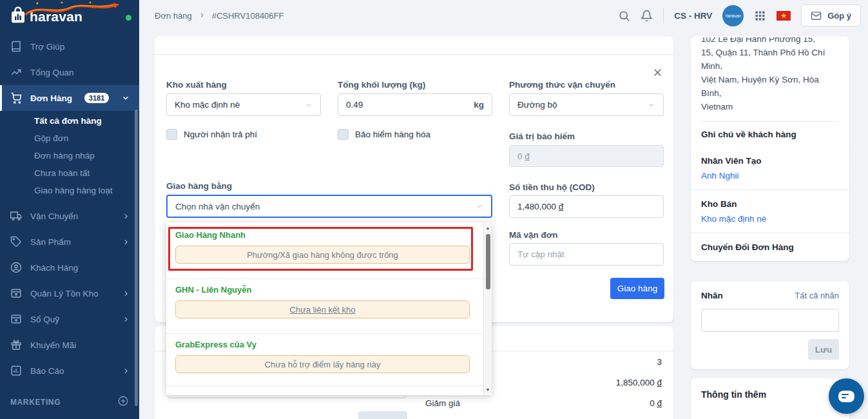 The height and width of the screenshot is (419, 868). Describe the element at coordinates (591, 362) in the screenshot. I see `summary-quantity-value: 3` at that location.